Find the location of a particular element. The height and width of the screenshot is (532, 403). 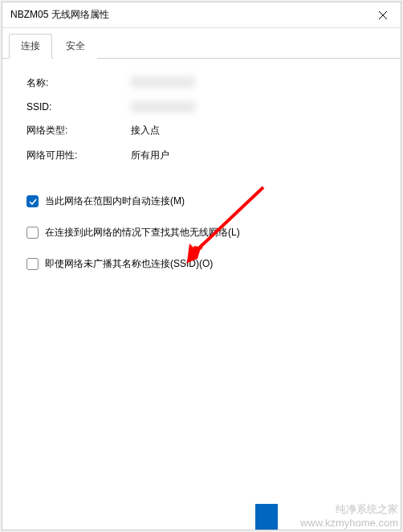

field-name: 名称: NBZM05 is located at coordinates (202, 84).